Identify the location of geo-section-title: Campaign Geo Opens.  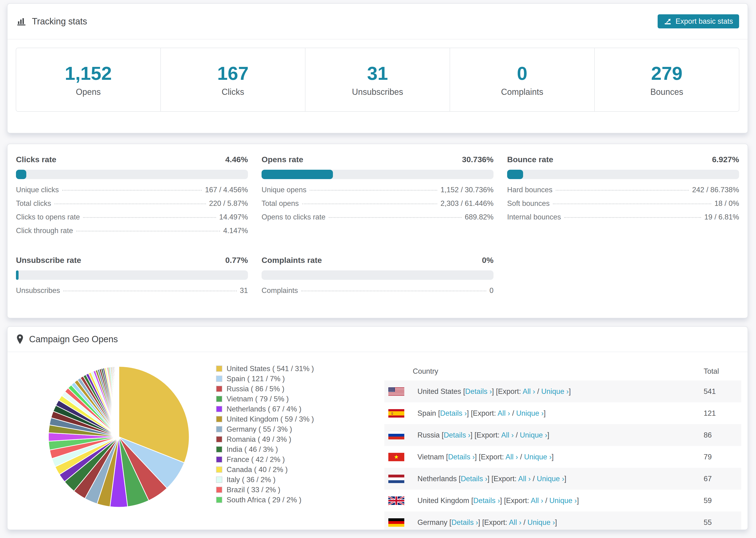
(74, 339).